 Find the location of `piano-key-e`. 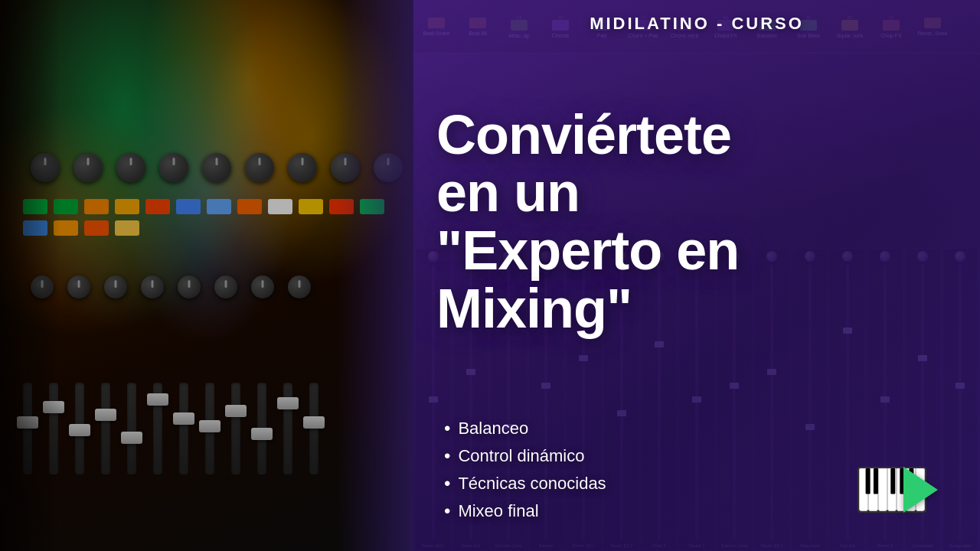

piano-key-e is located at coordinates (883, 490).